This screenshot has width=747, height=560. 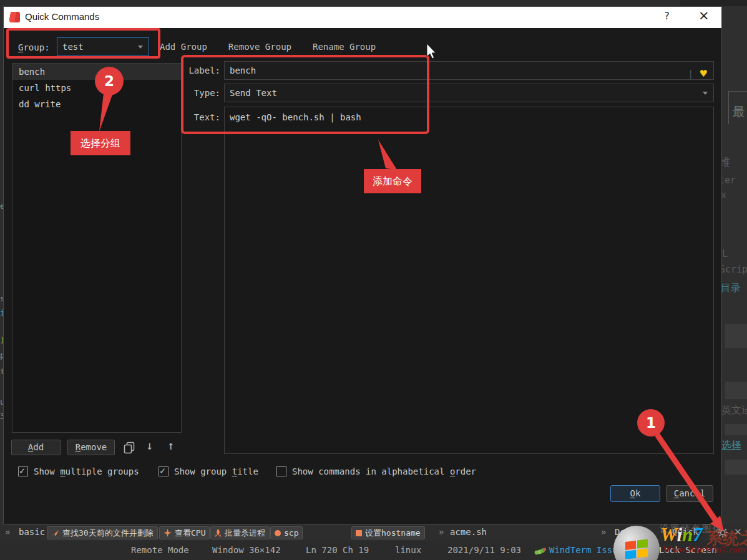 I want to click on gear-icon, so click(x=723, y=534).